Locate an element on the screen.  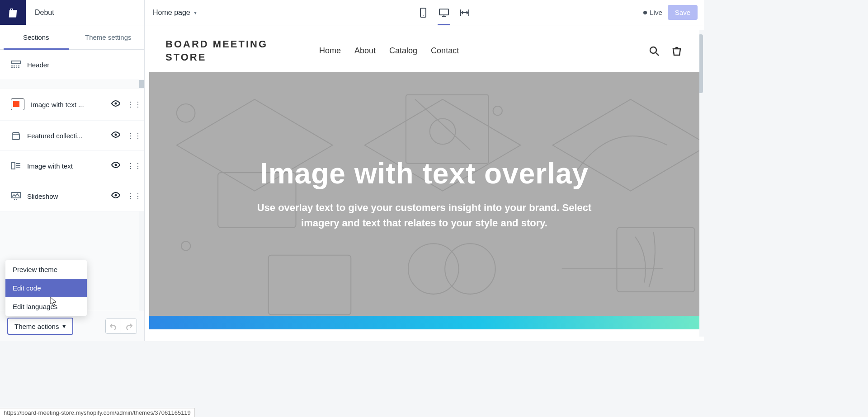
store-header: BOARD MEETING STORE Home About Catalog C… is located at coordinates (424, 51).